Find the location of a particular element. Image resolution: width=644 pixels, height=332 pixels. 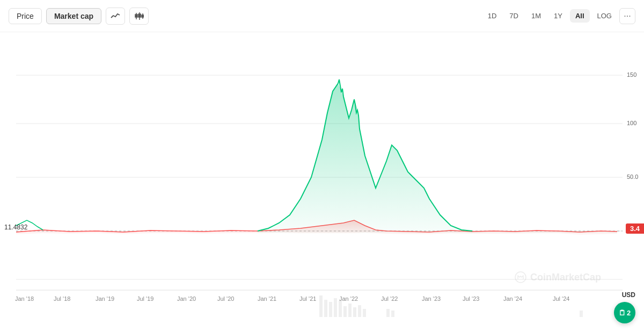

watermark: CoinMarketCap is located at coordinates (558, 277).